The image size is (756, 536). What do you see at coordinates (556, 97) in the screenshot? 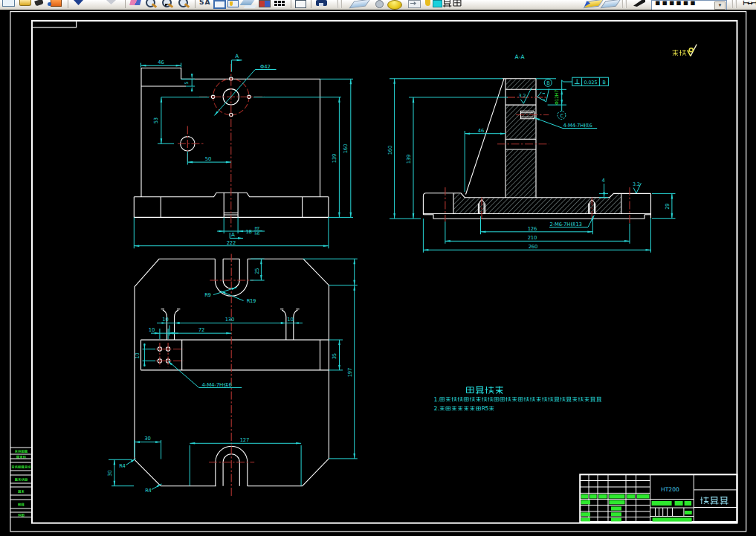
I see `svg-text: Φ12H7` at bounding box center [556, 97].